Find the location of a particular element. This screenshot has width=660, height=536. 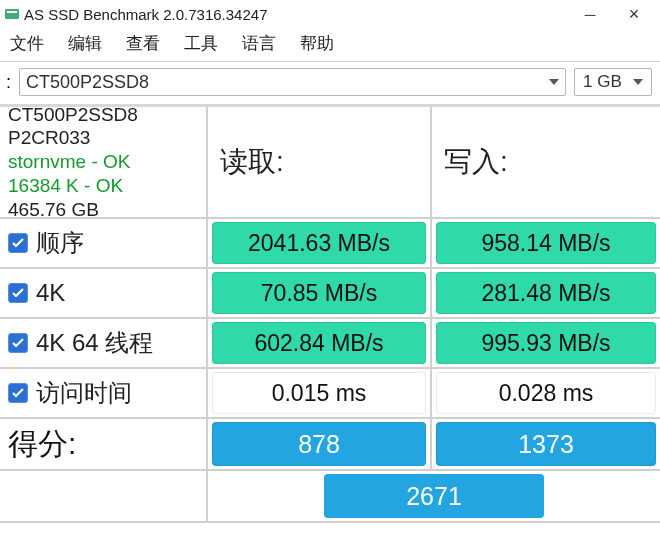

drive-select-value: CT500P2SSD8 is located at coordinates (88, 82).